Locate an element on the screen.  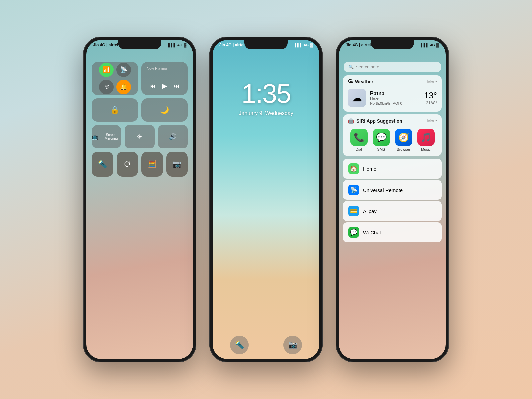
search-placeholder: Search here... is located at coordinates (369, 67).